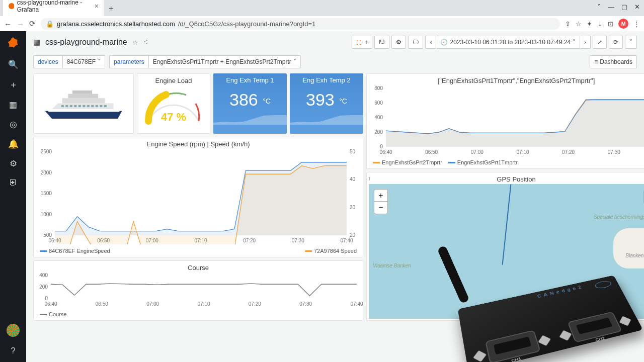 The image size is (644, 362). Describe the element at coordinates (135, 42) in the screenshot. I see `star-dashboard-icon: ☆` at that location.